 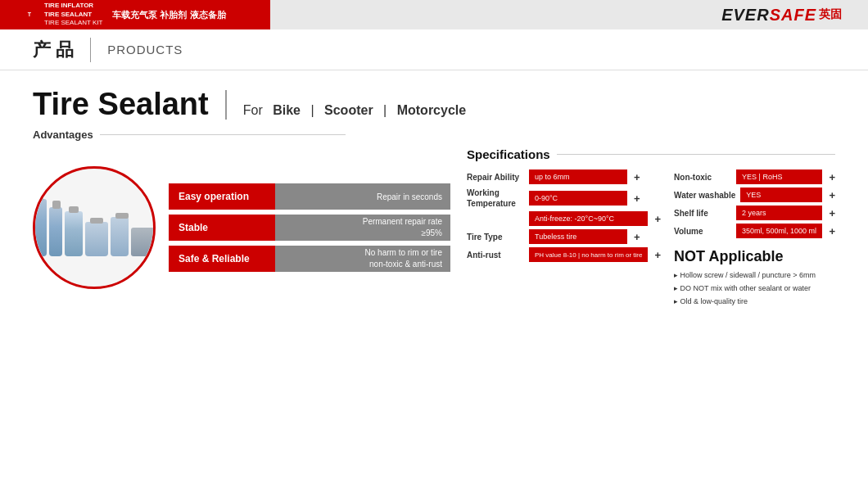 I want to click on subtitle-motorcycle: Motorcycle, so click(x=432, y=110).